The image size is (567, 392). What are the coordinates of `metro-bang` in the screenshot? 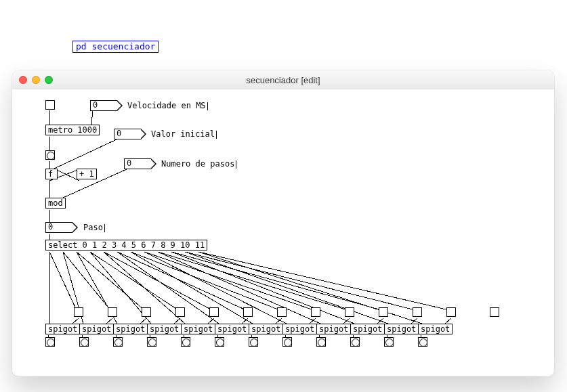 It's located at (50, 155).